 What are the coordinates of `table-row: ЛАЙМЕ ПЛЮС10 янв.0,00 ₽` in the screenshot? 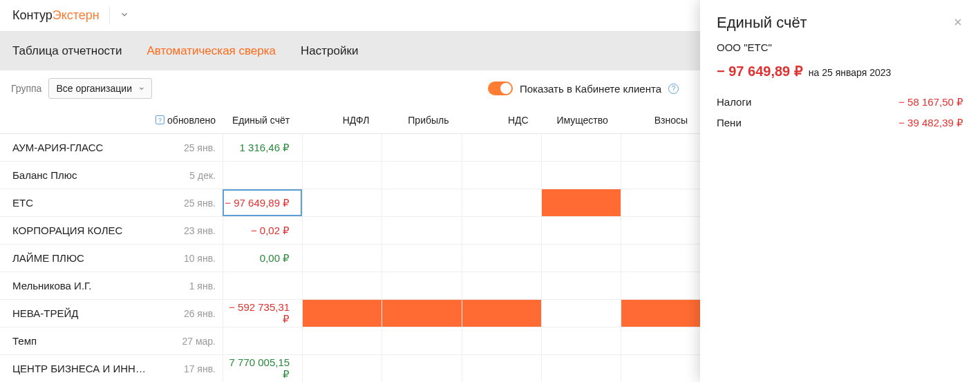 It's located at (350, 258).